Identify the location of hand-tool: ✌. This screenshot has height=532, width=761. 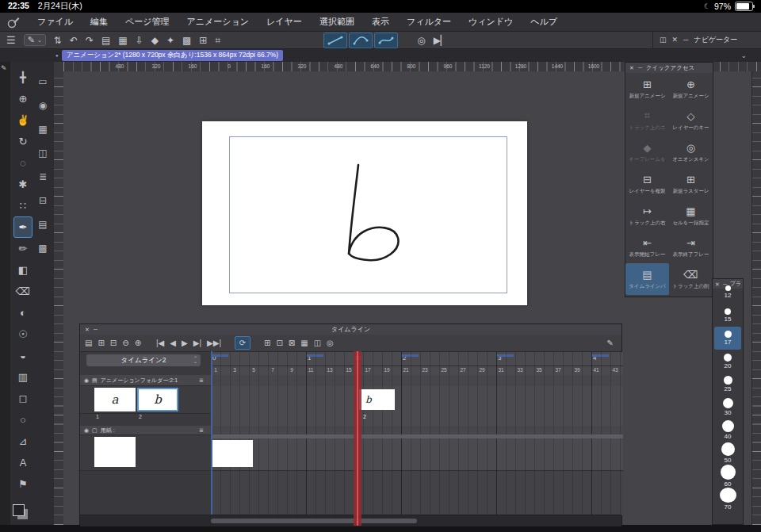
(23, 121).